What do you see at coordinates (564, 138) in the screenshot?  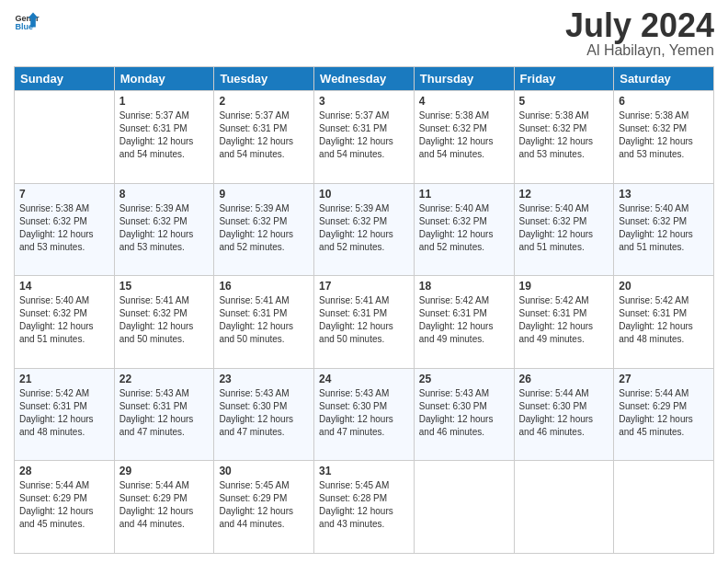 I see `calendar-cell: 5Sunrise: 5:38 AM Sunset: 6:32 PM Daylig…` at bounding box center [564, 138].